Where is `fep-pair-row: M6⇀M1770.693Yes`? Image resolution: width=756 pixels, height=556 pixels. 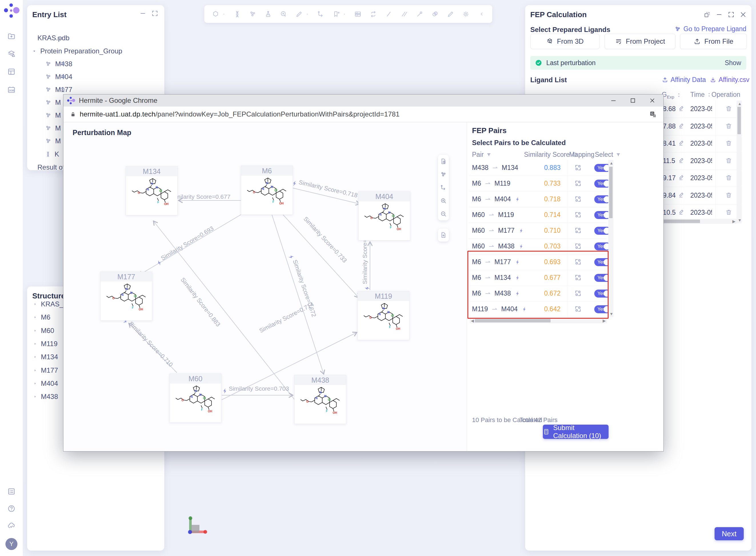
fep-pair-row: M6⇀M1770.693Yes is located at coordinates (538, 262).